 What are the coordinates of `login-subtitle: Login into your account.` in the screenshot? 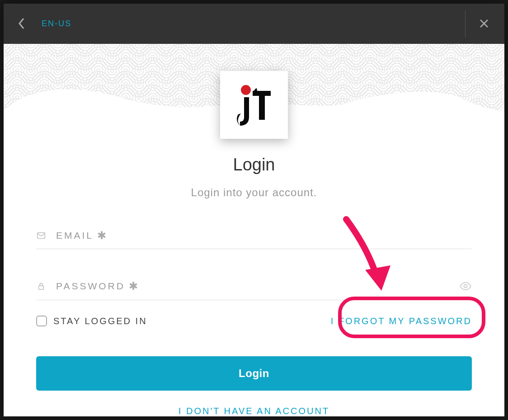 It's located at (254, 193).